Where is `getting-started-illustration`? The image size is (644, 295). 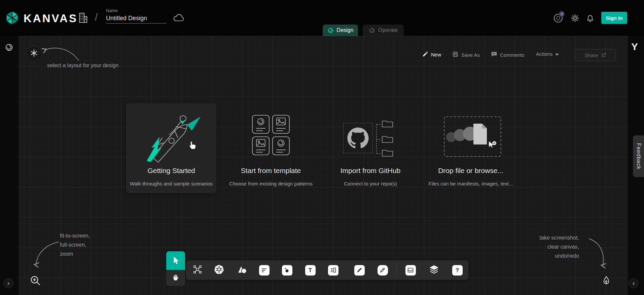 getting-started-illustration is located at coordinates (172, 135).